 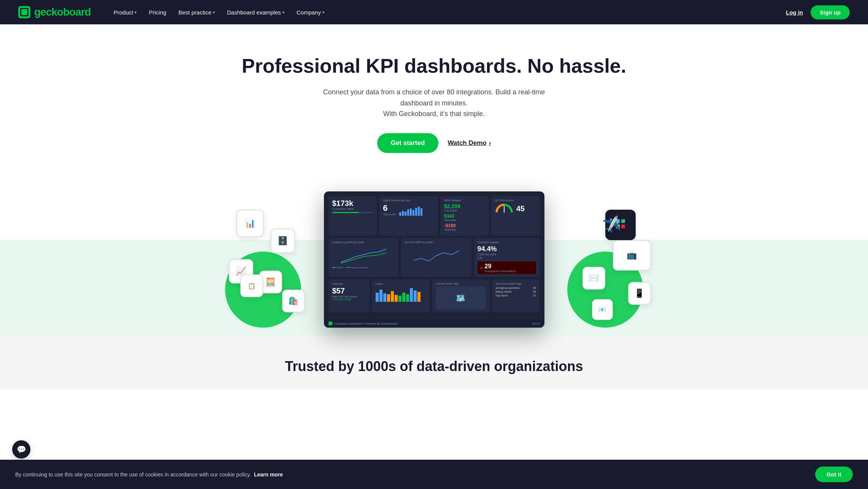 I want to click on watch-demo-arrow: ›, so click(x=490, y=143).